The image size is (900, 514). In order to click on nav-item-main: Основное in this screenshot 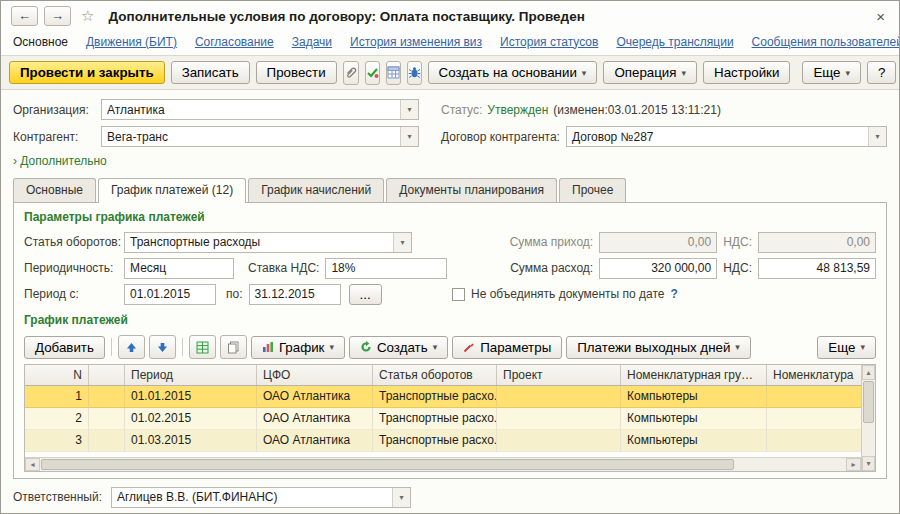, I will do `click(40, 42)`.